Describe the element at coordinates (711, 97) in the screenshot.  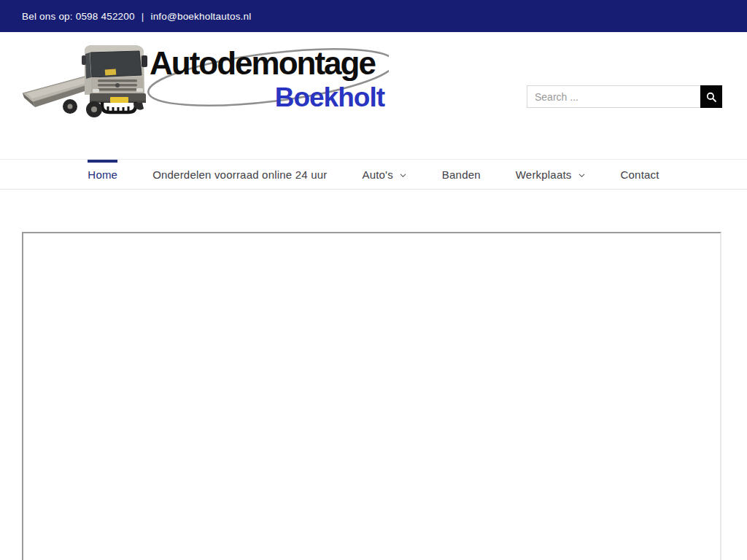
I see `search-icon` at that location.